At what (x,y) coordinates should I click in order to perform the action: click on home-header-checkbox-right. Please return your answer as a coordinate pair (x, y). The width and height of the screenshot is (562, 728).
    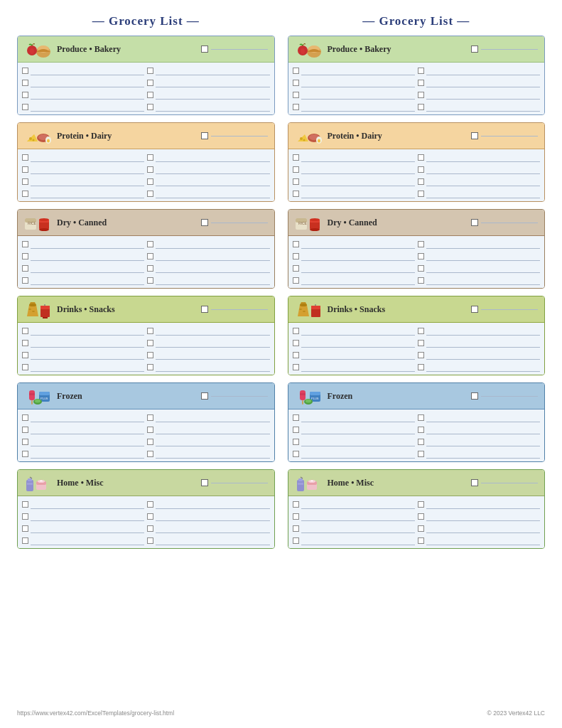
    Looking at the image, I should click on (475, 483).